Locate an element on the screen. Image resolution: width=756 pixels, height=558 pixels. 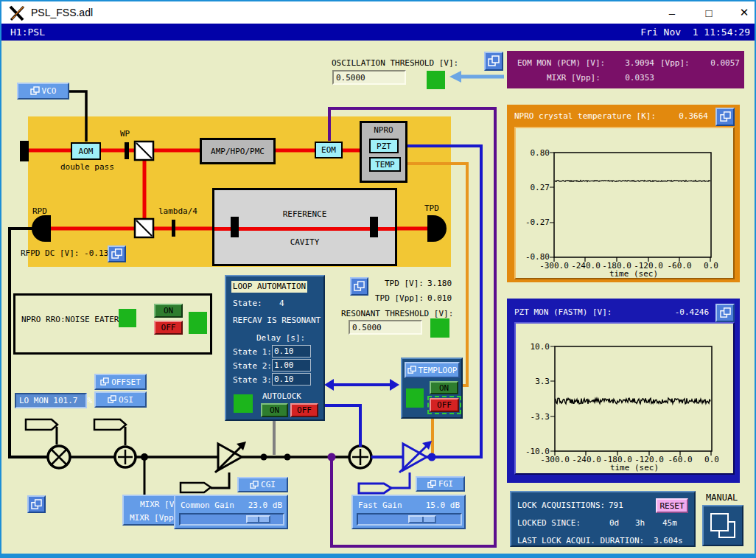
noise-eater-on-button: ON is located at coordinates (168, 311).